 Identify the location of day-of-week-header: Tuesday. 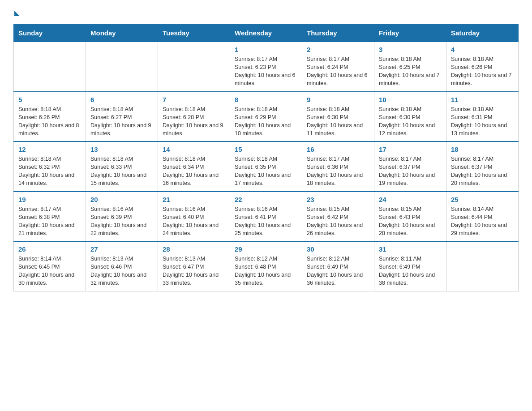
(194, 33).